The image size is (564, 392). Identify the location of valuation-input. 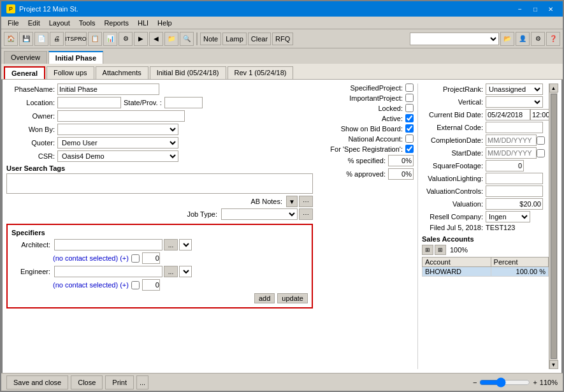
(514, 204).